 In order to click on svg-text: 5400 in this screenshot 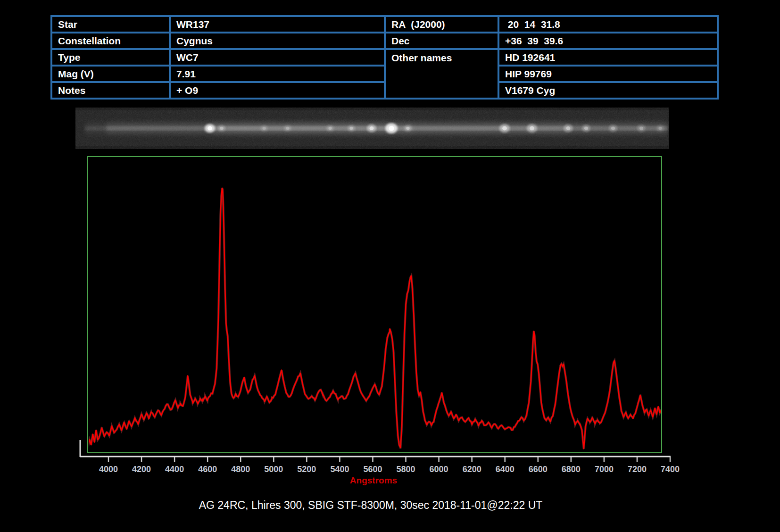, I will do `click(340, 469)`.